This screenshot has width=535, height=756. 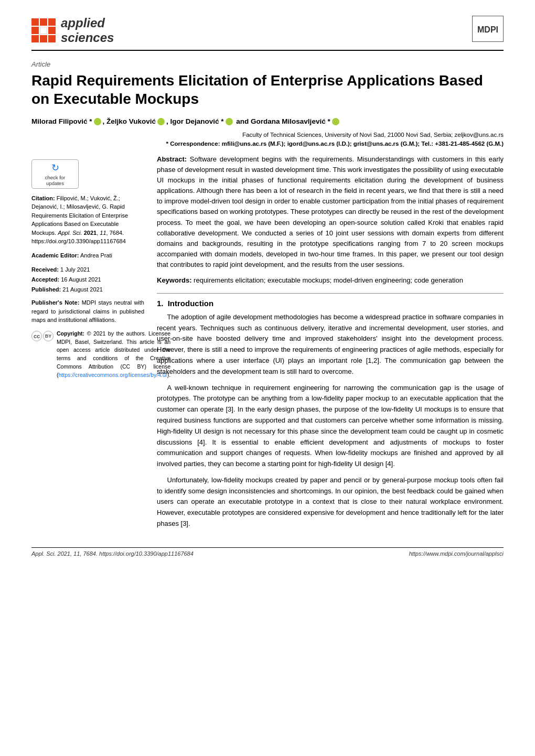 I want to click on abstract-label: Abstract:, so click(x=172, y=159).